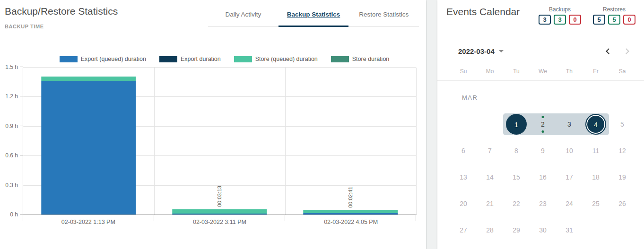 This screenshot has height=249, width=644. What do you see at coordinates (501, 51) in the screenshot?
I see `chevron-down-icon` at bounding box center [501, 51].